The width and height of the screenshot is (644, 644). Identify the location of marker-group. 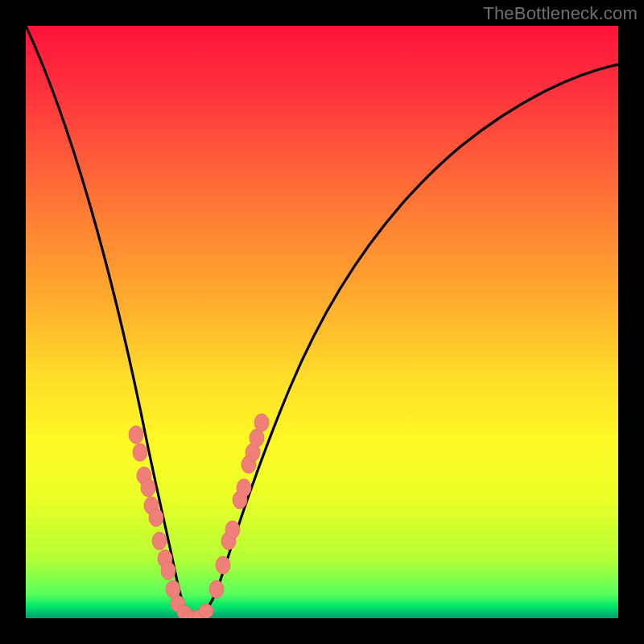
(199, 516).